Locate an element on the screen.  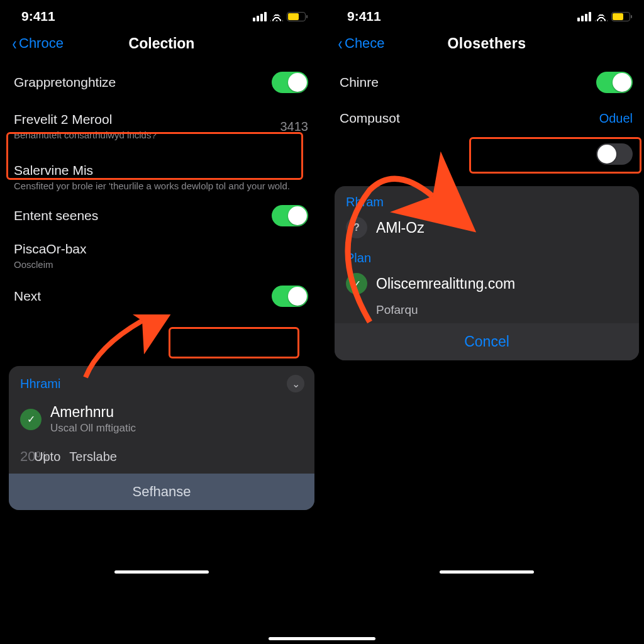
row-label: Next is located at coordinates (28, 296).